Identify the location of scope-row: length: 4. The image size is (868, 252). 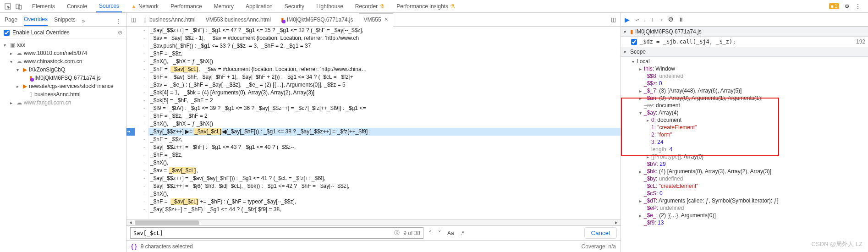
(744, 149).